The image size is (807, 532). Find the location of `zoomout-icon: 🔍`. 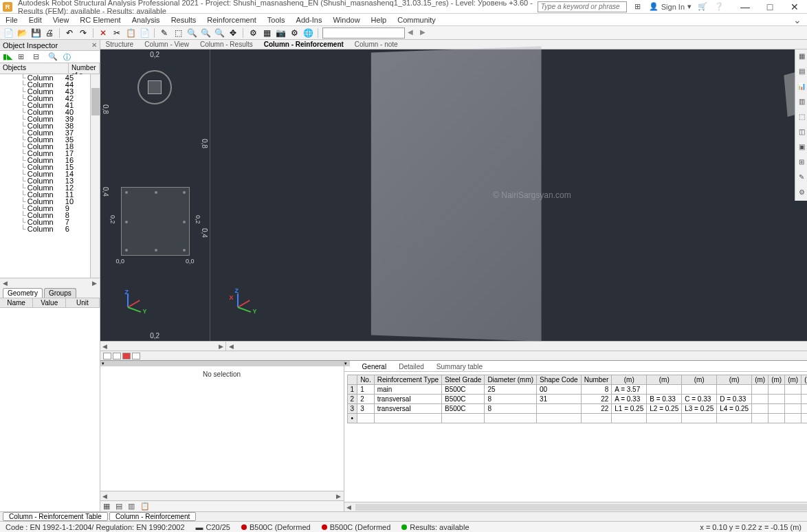

zoomout-icon: 🔍 is located at coordinates (219, 33).